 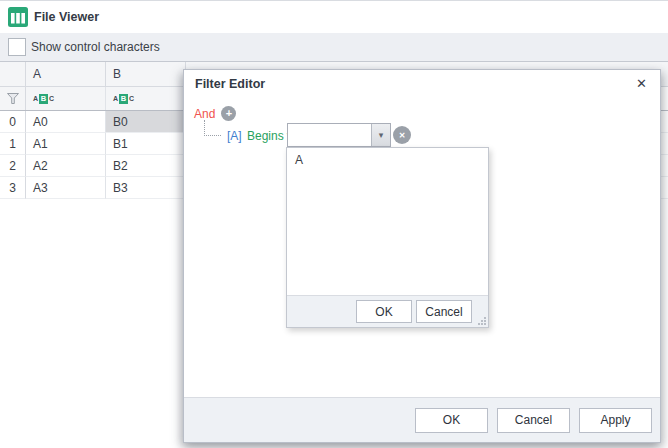 What do you see at coordinates (230, 84) in the screenshot?
I see `dialog-title: Filter Editor` at bounding box center [230, 84].